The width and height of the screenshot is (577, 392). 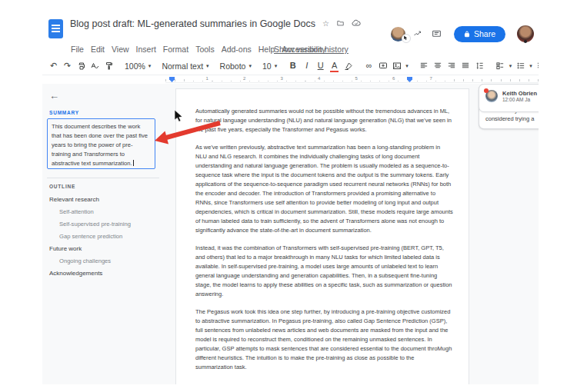 I want to click on share-button: Share, so click(x=480, y=34).